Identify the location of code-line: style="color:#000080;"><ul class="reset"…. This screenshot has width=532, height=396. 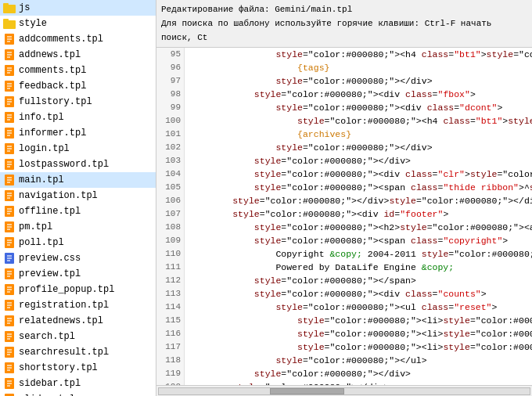
(361, 307).